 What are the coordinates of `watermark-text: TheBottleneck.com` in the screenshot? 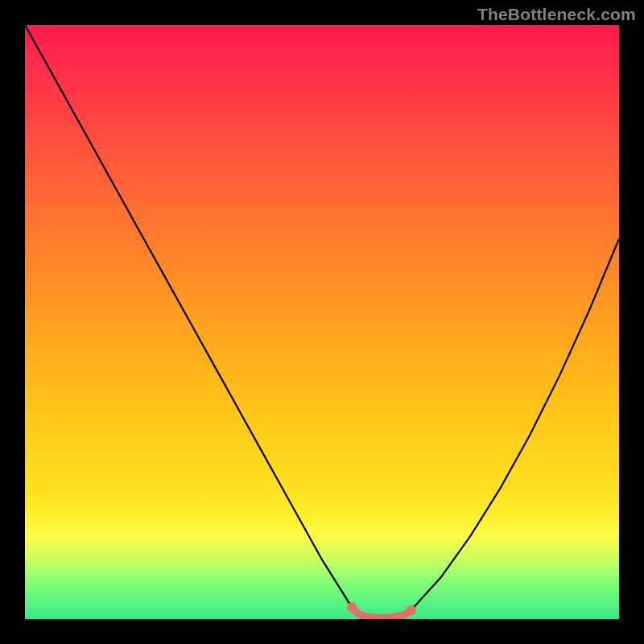 It's located at (557, 14).